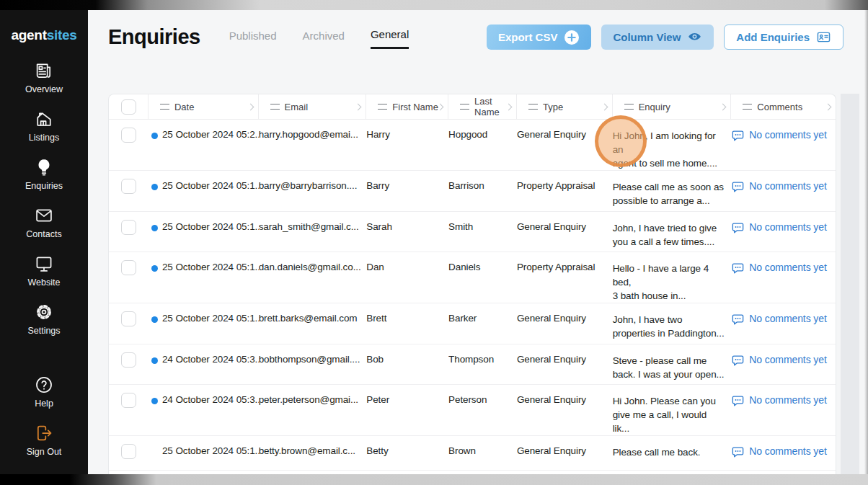 This screenshot has height=485, width=868. I want to click on email-cell: harry.hopgood@emai..., so click(313, 130).